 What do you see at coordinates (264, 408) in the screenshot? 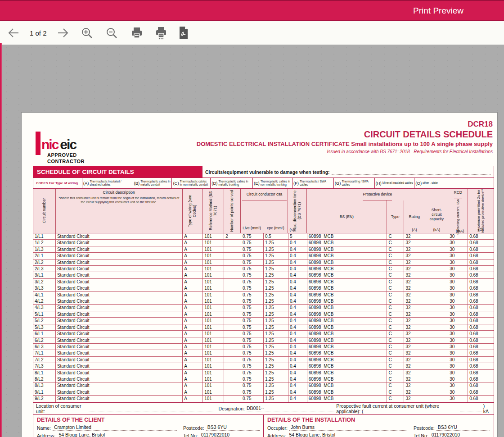
I see `consumer-unit-row: Location of consumer unit: Designation: …` at bounding box center [264, 408].